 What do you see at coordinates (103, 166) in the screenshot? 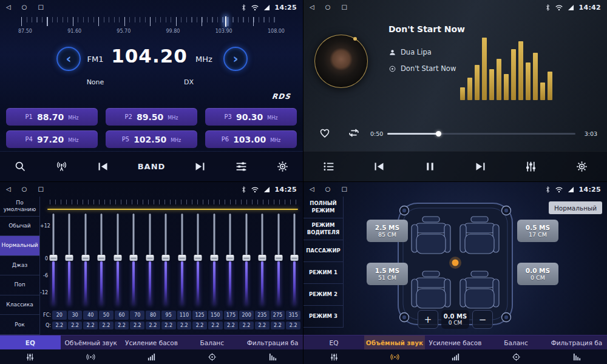
I see `previous-station-button` at bounding box center [103, 166].